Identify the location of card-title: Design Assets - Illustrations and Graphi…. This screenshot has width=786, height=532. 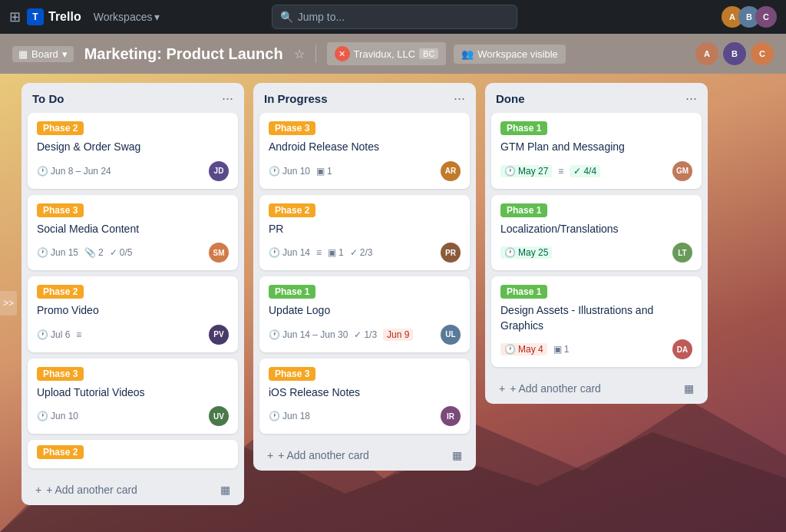
(596, 318).